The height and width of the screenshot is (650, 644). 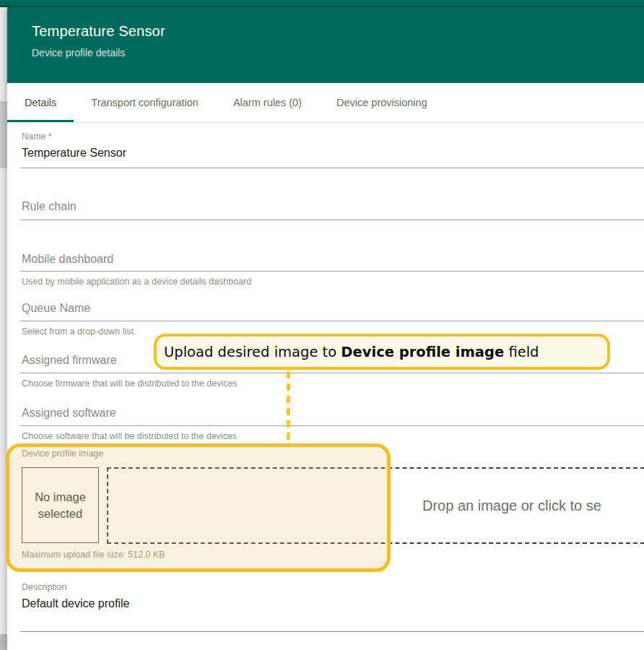 I want to click on queue-name-underline, so click(x=332, y=321).